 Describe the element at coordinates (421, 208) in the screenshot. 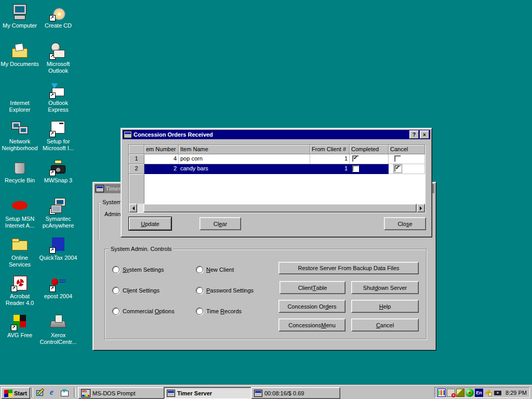

I see `scroll-right-button` at that location.